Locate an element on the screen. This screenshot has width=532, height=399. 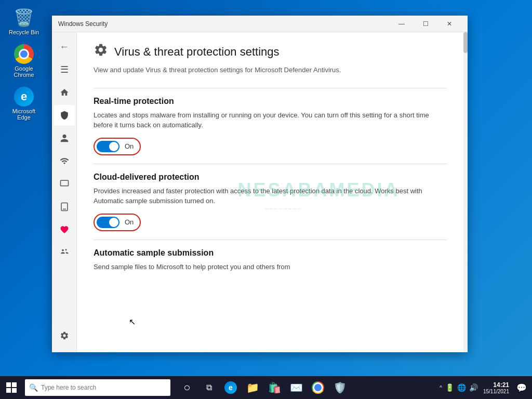
taskbar-search-icon: 🔍 is located at coordinates (33, 388).